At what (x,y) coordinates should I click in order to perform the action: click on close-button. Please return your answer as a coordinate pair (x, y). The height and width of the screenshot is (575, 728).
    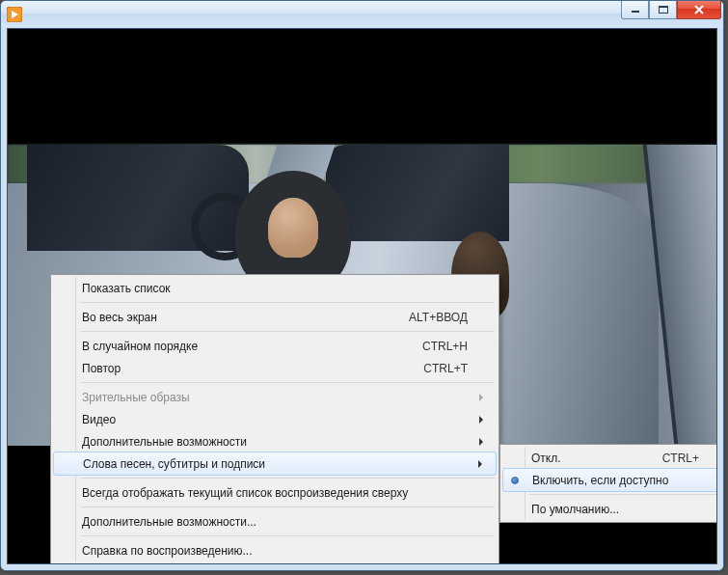
    Looking at the image, I should click on (699, 10).